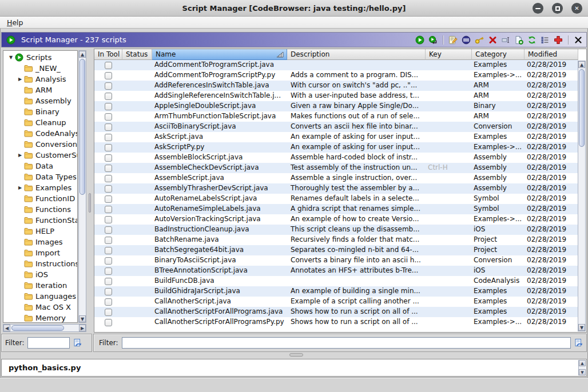 This screenshot has height=392, width=588. I want to click on scroll-right-icon: ▶, so click(82, 328).